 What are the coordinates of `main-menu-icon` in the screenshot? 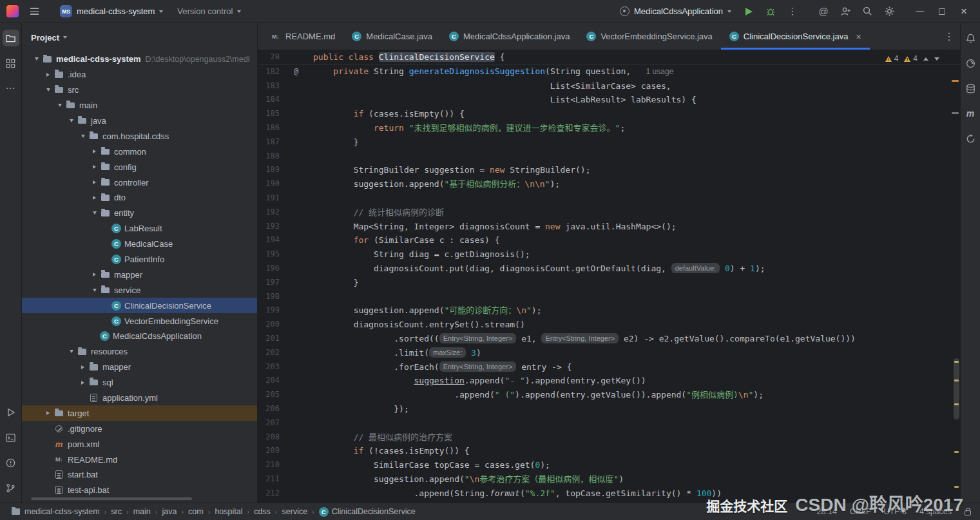 It's located at (34, 12).